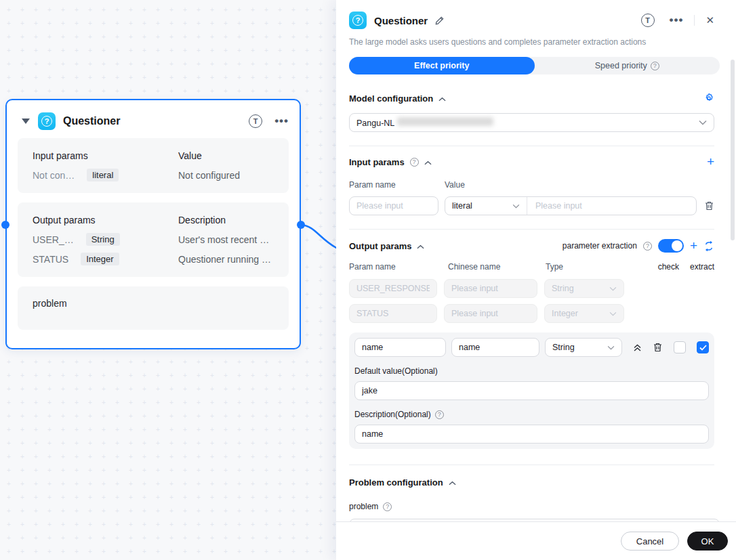 This screenshot has height=560, width=736. What do you see at coordinates (531, 246) in the screenshot?
I see `output-params-header: Output params parameter extraction ? +` at bounding box center [531, 246].